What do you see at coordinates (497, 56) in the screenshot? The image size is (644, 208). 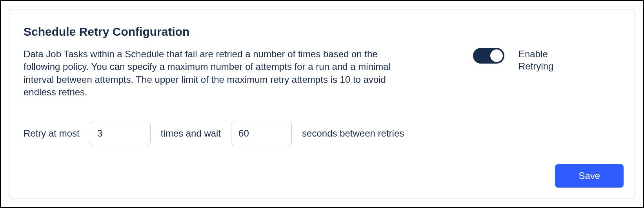 I see `toggle-knob` at bounding box center [497, 56].